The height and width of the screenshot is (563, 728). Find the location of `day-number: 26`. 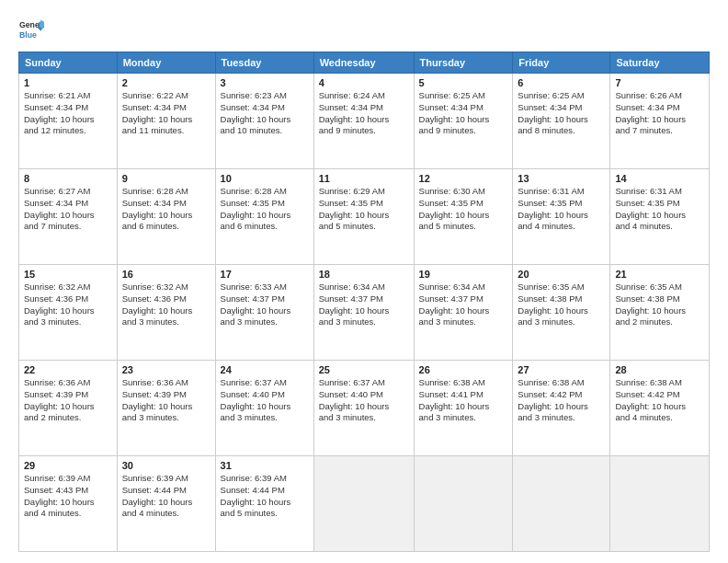

day-number: 26 is located at coordinates (463, 370).